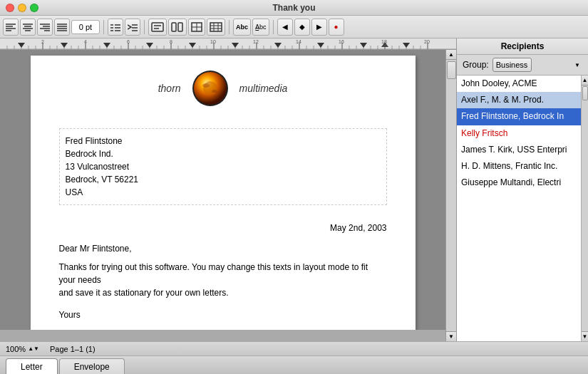 Image resolution: width=588 pixels, height=374 pixels. What do you see at coordinates (519, 208) in the screenshot?
I see `recipients-list: John Dooley, ACMEAxel F., M. & M. Prod.F…` at bounding box center [519, 208].